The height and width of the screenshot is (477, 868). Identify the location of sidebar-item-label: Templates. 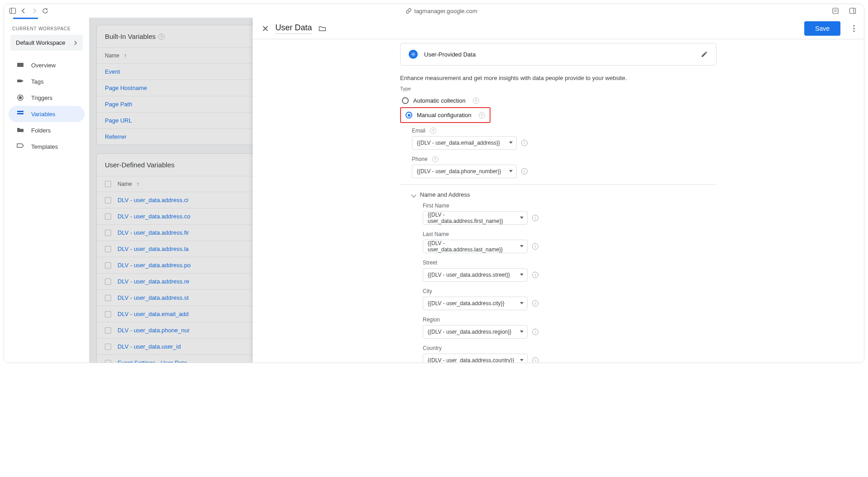
(44, 146).